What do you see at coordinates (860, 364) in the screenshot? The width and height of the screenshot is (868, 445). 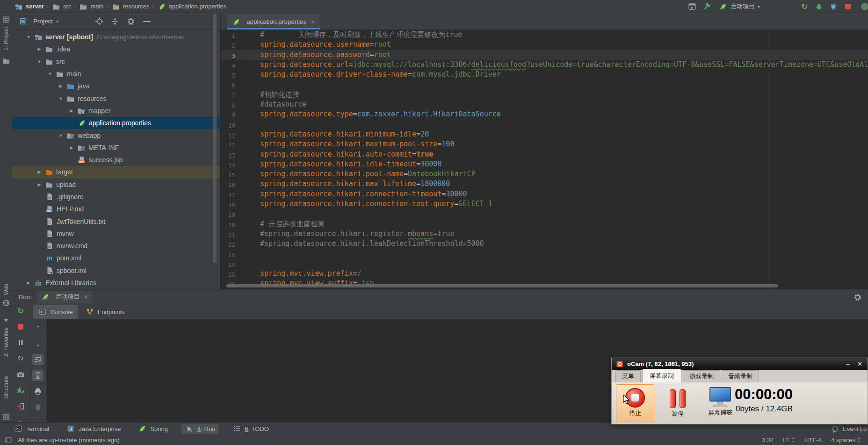 I see `close-button: ✕` at bounding box center [860, 364].